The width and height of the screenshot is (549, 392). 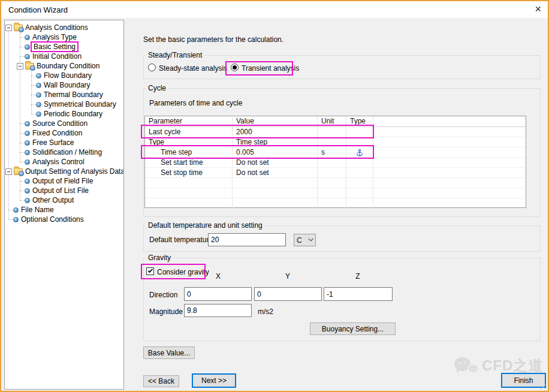 What do you see at coordinates (64, 123) in the screenshot?
I see `tree-item-source-condition: Source Condition` at bounding box center [64, 123].